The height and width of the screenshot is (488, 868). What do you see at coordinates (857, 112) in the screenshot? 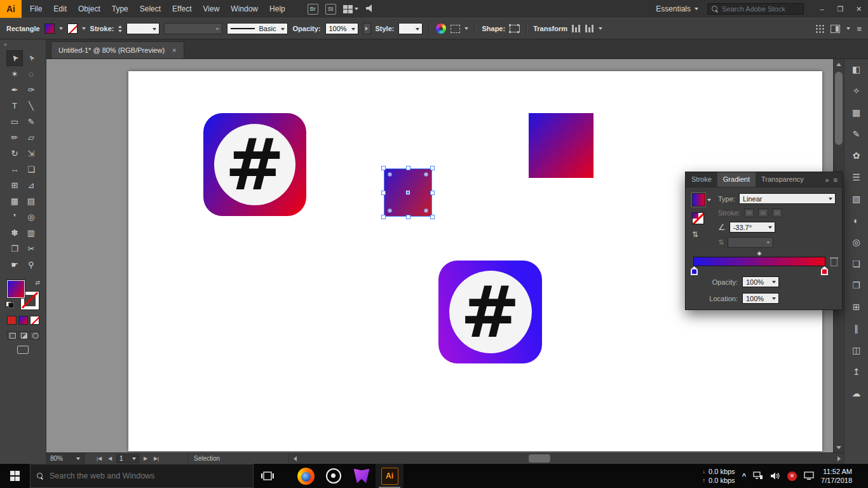
I see `swatches-panel-icon: ▦` at bounding box center [857, 112].